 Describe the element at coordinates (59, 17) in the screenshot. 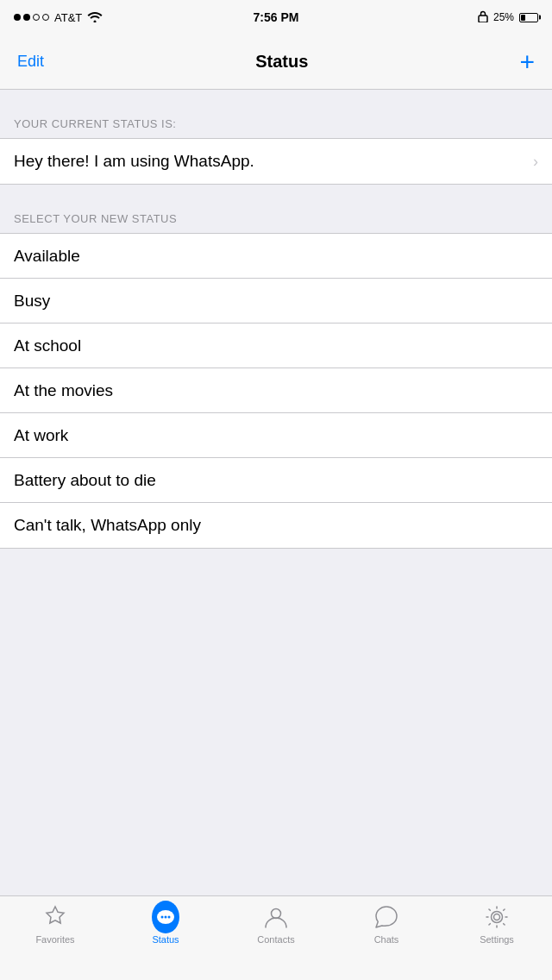

I see `status-bar-left: AT&T` at that location.